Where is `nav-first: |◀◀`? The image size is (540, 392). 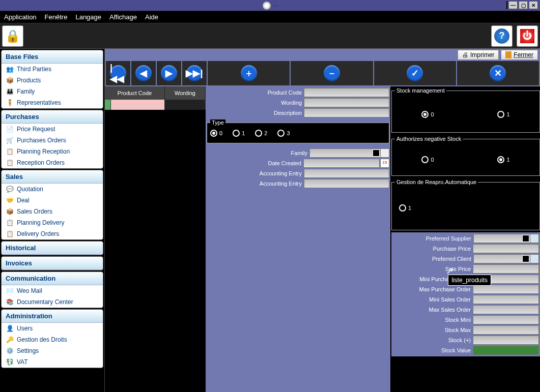 nav-first: |◀◀ is located at coordinates (118, 73).